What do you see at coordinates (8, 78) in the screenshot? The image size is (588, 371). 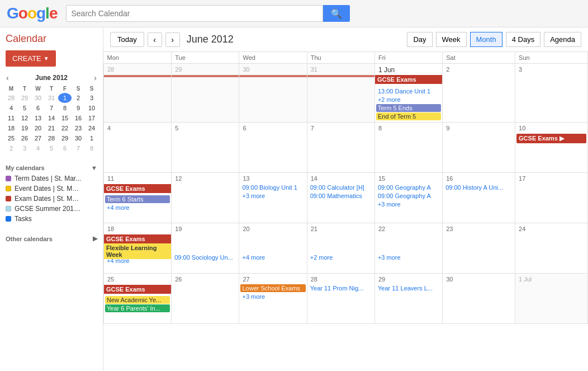 I see `mini-cal-prev: ‹` at bounding box center [8, 78].